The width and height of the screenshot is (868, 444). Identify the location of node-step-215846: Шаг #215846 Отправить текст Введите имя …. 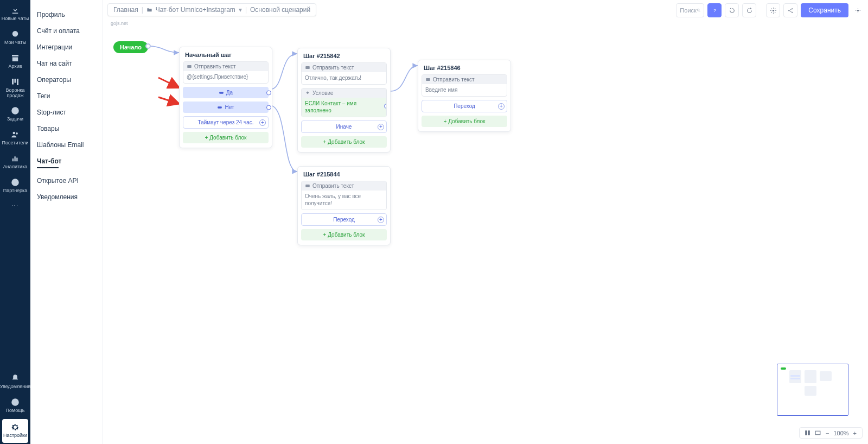
(464, 96).